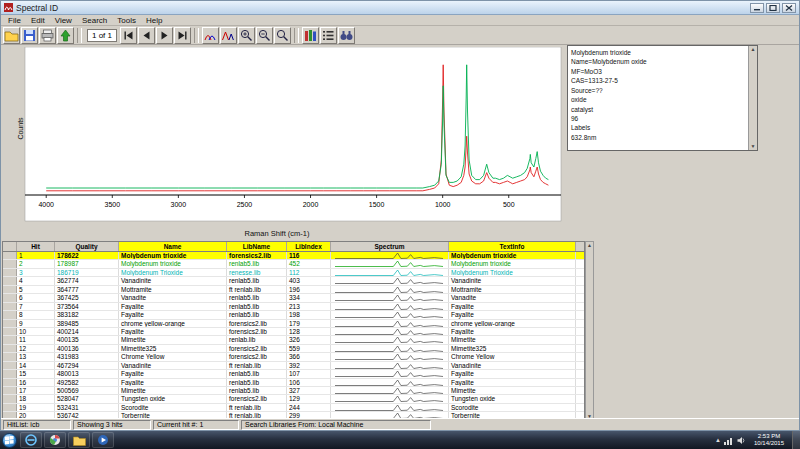 The image size is (800, 449). What do you see at coordinates (346, 36) in the screenshot?
I see `search-library-button` at bounding box center [346, 36].